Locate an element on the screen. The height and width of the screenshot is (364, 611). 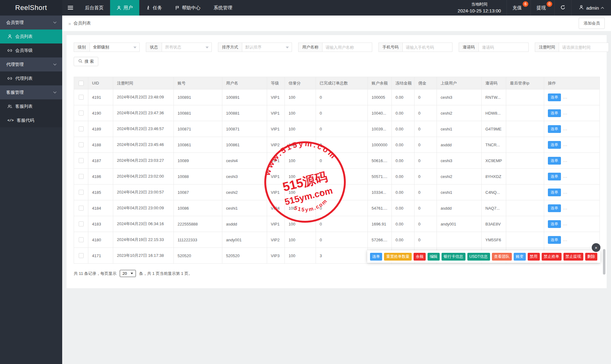
action-button-usdt-info: USDT信息 is located at coordinates (479, 257).